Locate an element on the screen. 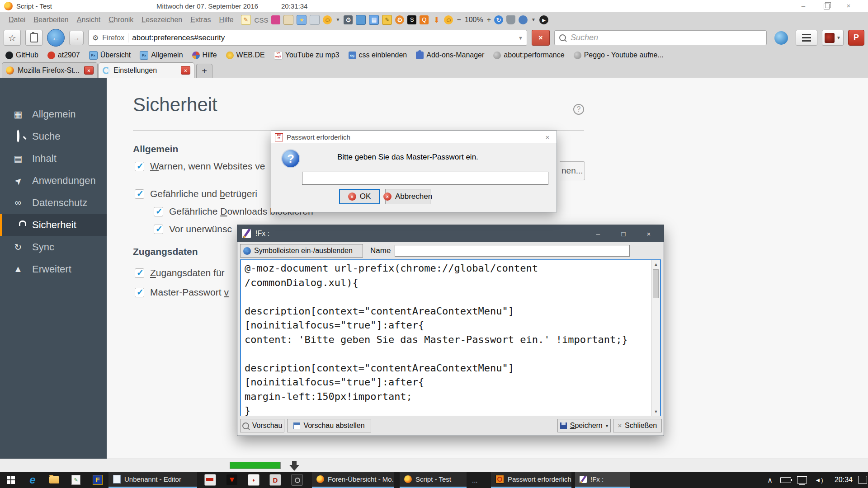  screenshot-taskbar-icon is located at coordinates (297, 480).